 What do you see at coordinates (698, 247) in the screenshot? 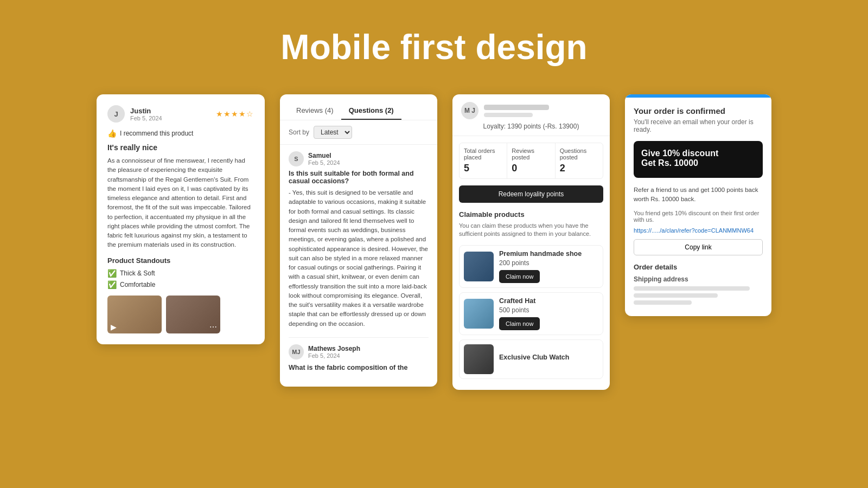
I see `copy-link-button: Copy link` at bounding box center [698, 247].